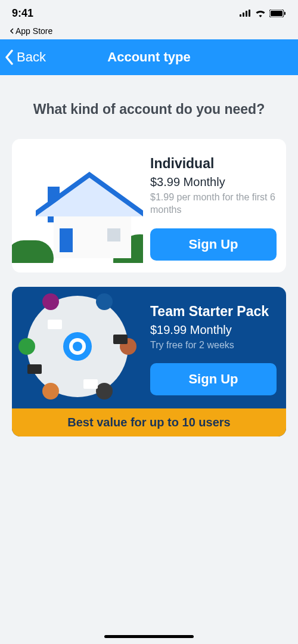 Image resolution: width=298 pixels, height=644 pixels. Describe the element at coordinates (10, 57) in the screenshot. I see `chevron-left-icon` at that location.